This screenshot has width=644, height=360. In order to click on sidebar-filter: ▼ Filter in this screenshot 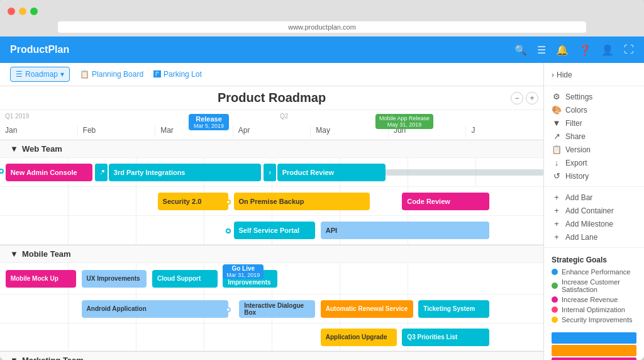, I will do `click(594, 123)`.